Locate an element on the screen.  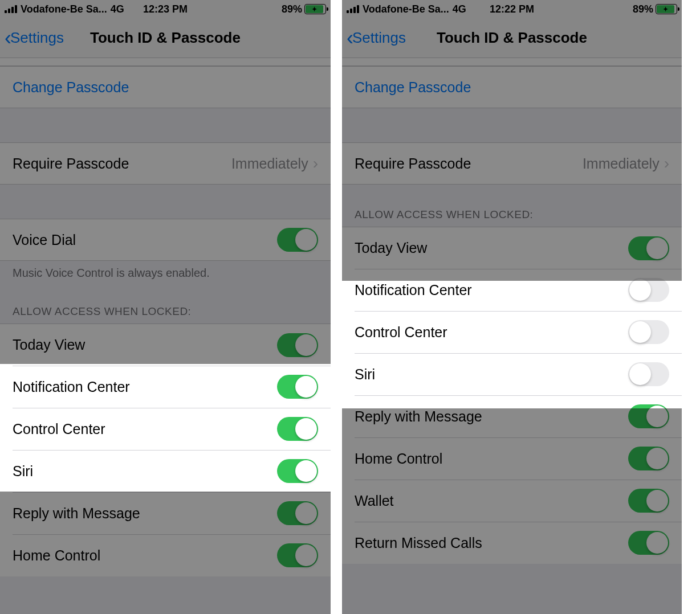
status-bar: Vodafone-Be Sa... 4G 12:23 PM 89% ✦ is located at coordinates (165, 9).